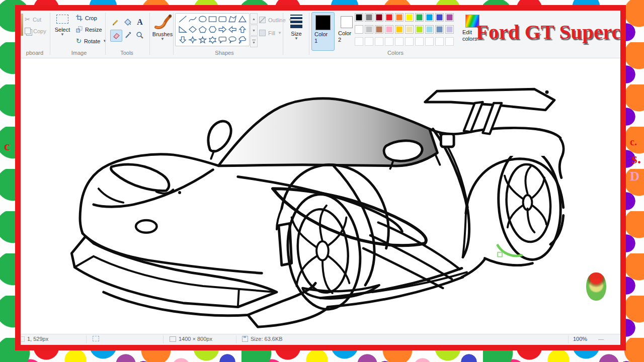  What do you see at coordinates (203, 40) in the screenshot?
I see `shape-five-point-star` at bounding box center [203, 40].